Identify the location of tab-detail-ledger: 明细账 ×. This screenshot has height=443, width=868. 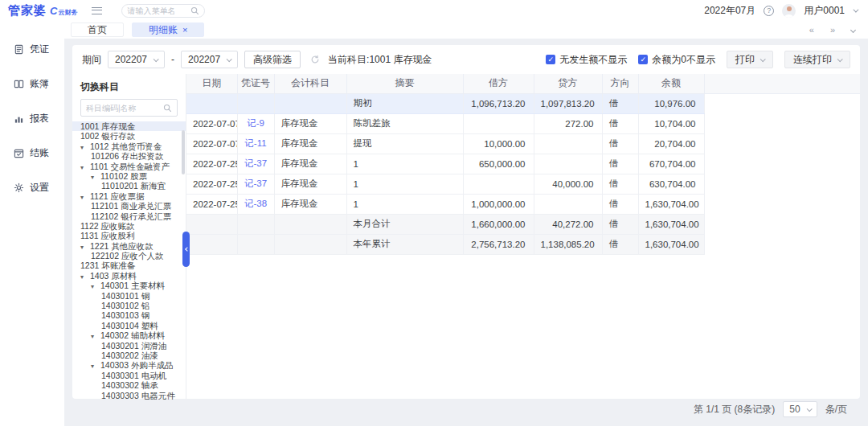
(168, 30).